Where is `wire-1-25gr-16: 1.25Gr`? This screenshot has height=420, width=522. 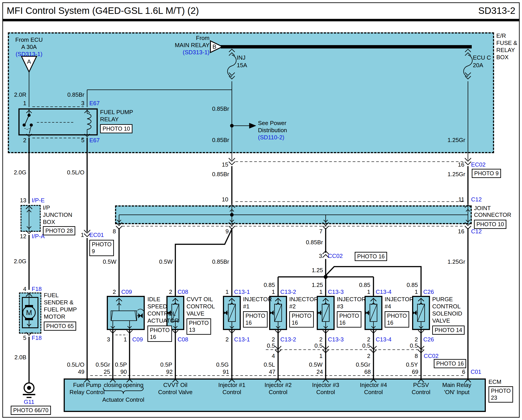 wire-1-25gr-16: 1.25Gr is located at coordinates (457, 174).